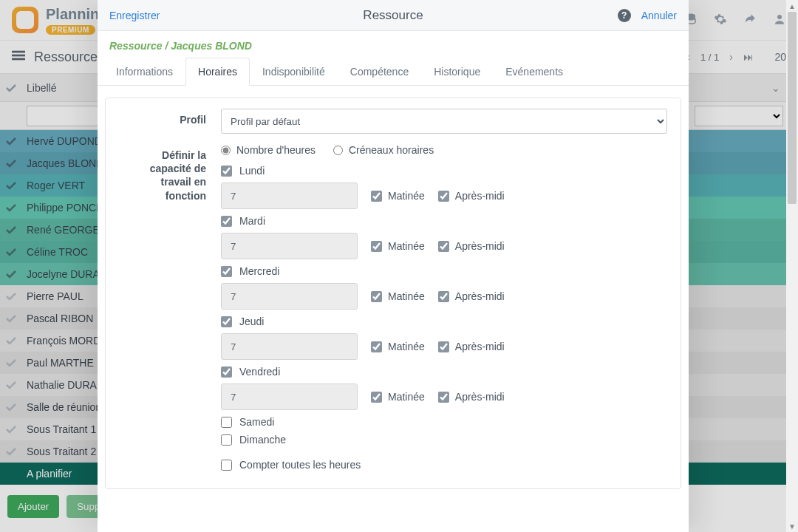 This screenshot has width=798, height=532. I want to click on tab-horaires: Horaires, so click(217, 72).